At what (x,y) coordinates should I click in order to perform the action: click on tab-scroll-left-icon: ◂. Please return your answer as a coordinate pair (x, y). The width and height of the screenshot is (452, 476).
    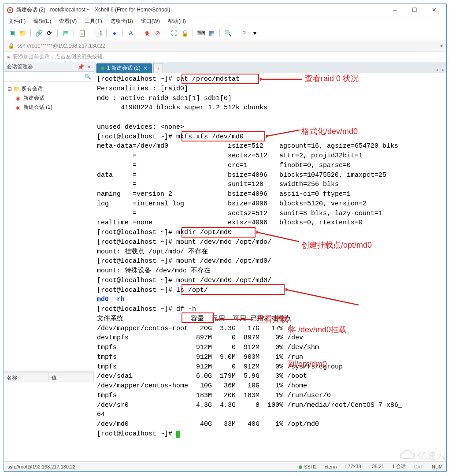
    Looking at the image, I should click on (437, 70).